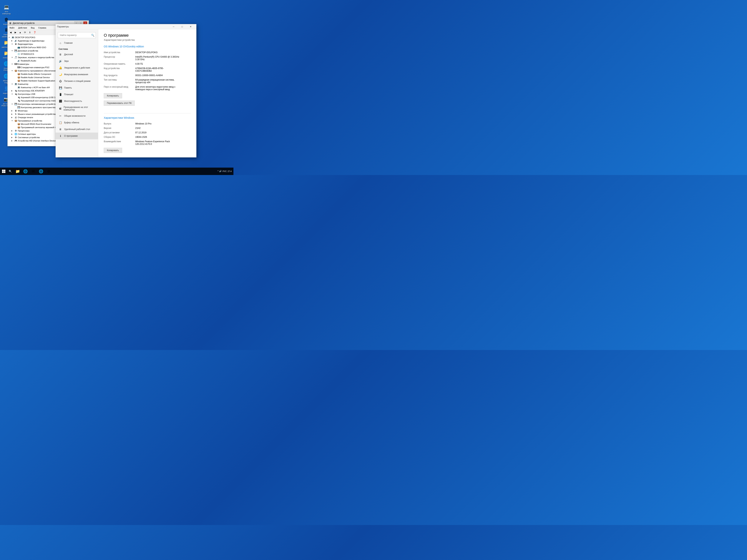 The width and height of the screenshot is (747, 560). I want to click on settings-window: Параметры ─ □ ✕ 🔍 ⌂ Главная Система, so click(126, 90).